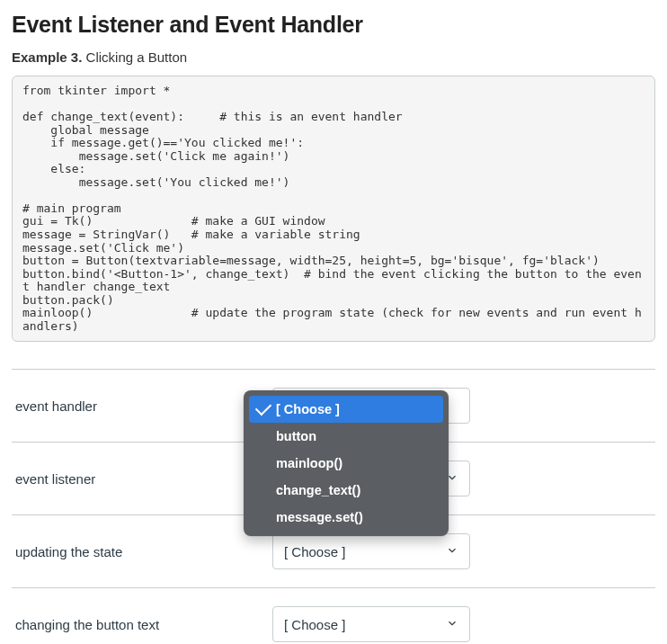 This screenshot has height=644, width=667. Describe the element at coordinates (334, 616) in the screenshot. I see `match-row-changing-text: changing the button text [ Choose ]` at that location.